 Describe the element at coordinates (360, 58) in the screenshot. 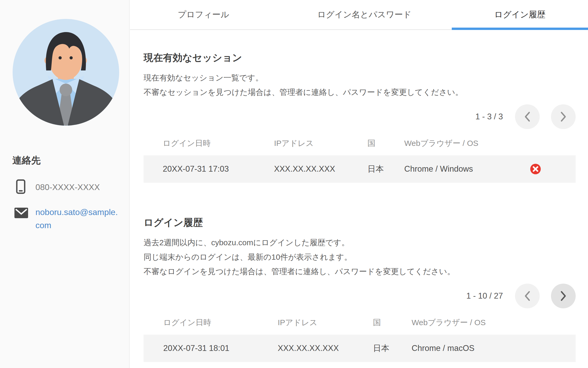

I see `active-sessions-title: 現在有効なセッション` at that location.